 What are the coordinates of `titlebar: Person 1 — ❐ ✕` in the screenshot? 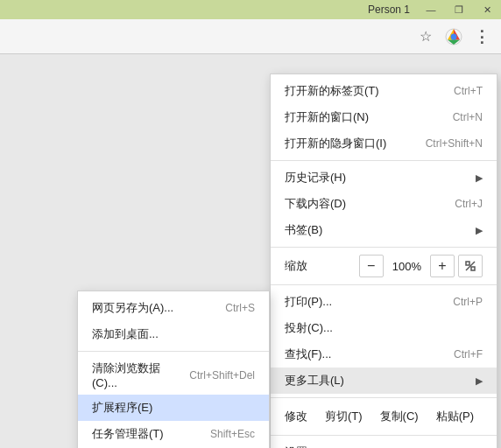 It's located at (250, 10).